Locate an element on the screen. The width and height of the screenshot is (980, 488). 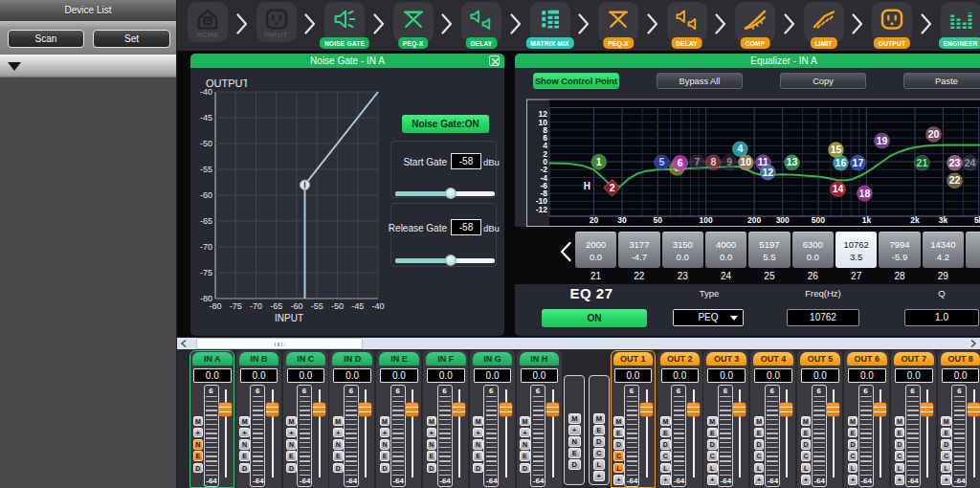
channel-strip-out-4: OUT 40.06-64MEDCL+ is located at coordinates (773, 419).